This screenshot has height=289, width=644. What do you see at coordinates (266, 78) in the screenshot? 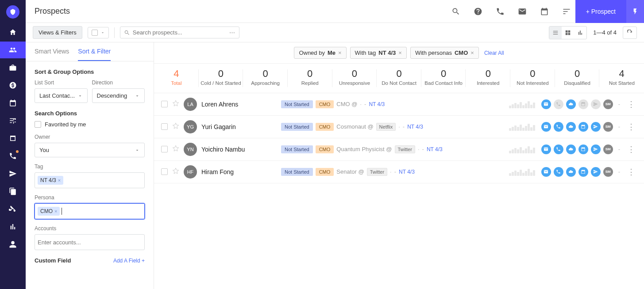
I see `stage-approaching: 0Approaching` at bounding box center [266, 78].